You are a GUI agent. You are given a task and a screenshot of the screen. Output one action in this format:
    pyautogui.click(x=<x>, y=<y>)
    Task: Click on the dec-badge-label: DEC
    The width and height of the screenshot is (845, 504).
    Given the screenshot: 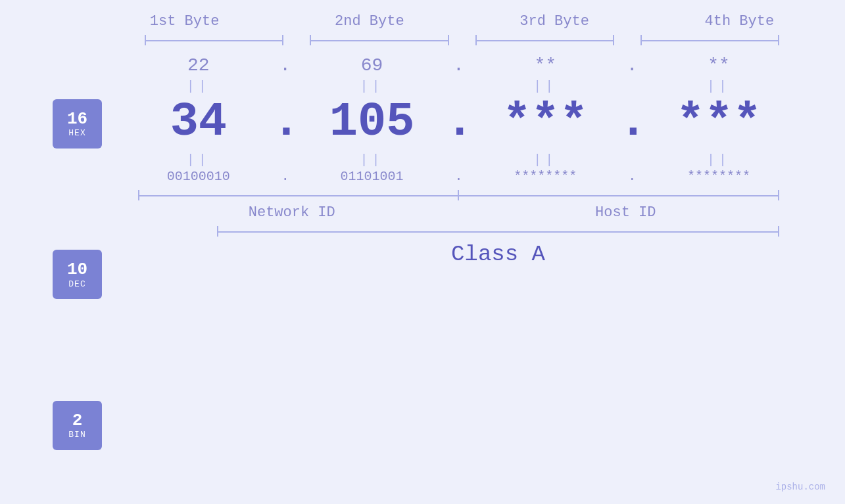 What is the action you would take?
    pyautogui.click(x=77, y=284)
    